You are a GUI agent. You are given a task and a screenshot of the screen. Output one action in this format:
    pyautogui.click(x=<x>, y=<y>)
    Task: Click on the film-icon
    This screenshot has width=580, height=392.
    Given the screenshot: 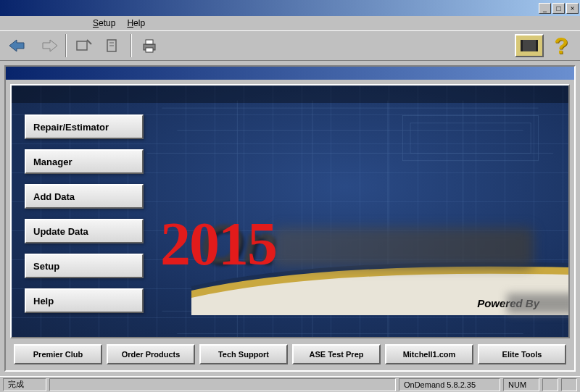 What is the action you would take?
    pyautogui.click(x=529, y=46)
    